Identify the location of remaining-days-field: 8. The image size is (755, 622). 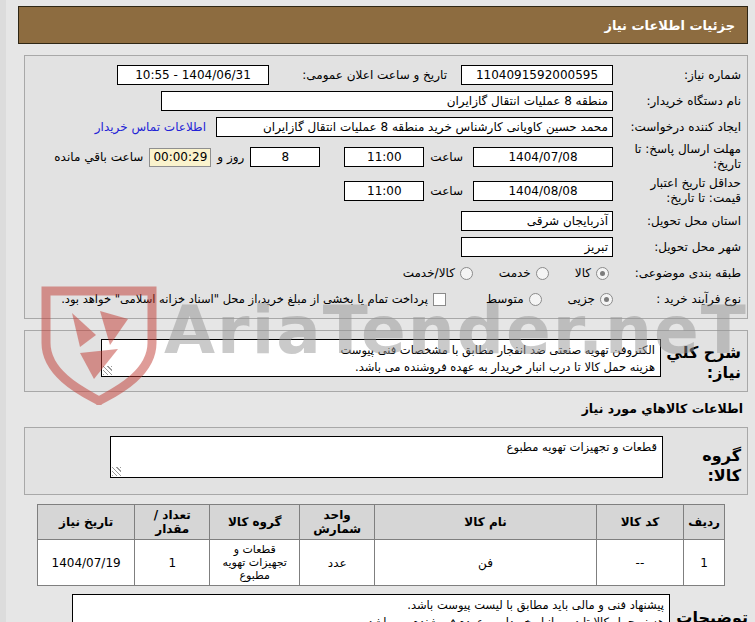
(285, 157).